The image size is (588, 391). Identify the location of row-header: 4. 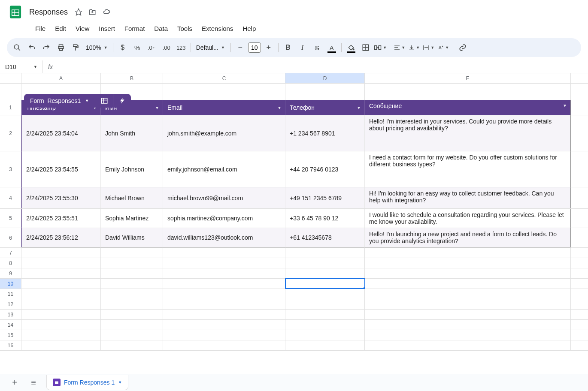
(11, 198).